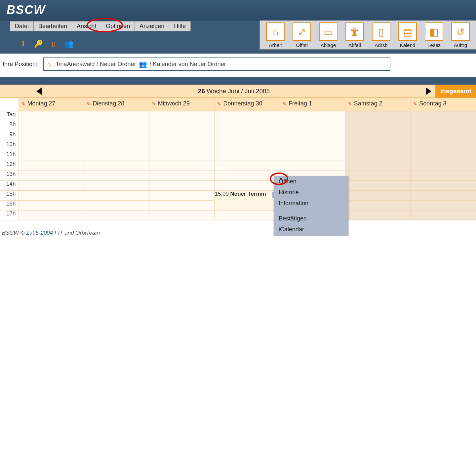 Image resolution: width=476 pixels, height=461 pixels. What do you see at coordinates (355, 35) in the screenshot?
I see `toolbar-abfall: 🗑Abfall` at bounding box center [355, 35].